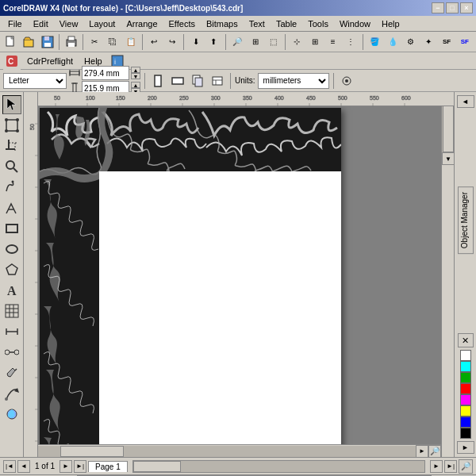 This screenshot has width=476, height=476. Describe the element at coordinates (466, 411) in the screenshot. I see `swatch-yellow` at that location.